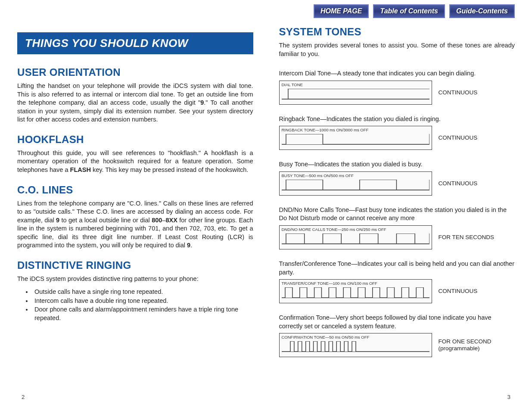 This screenshot has width=532, height=411. Describe the element at coordinates (143, 314) in the screenshot. I see `list-item: Door phone calls and alarm/appointment r…` at that location.